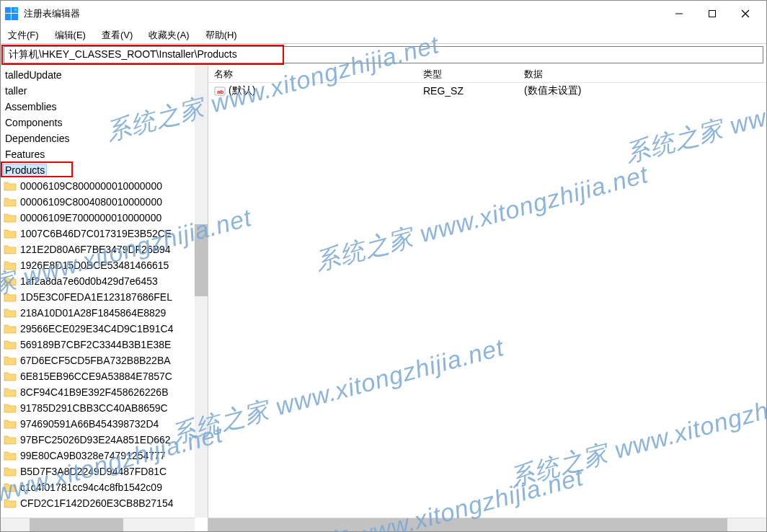  I want to click on tree-item-label: 29566ECE029E34C4D9C1B91C4, so click(97, 329).